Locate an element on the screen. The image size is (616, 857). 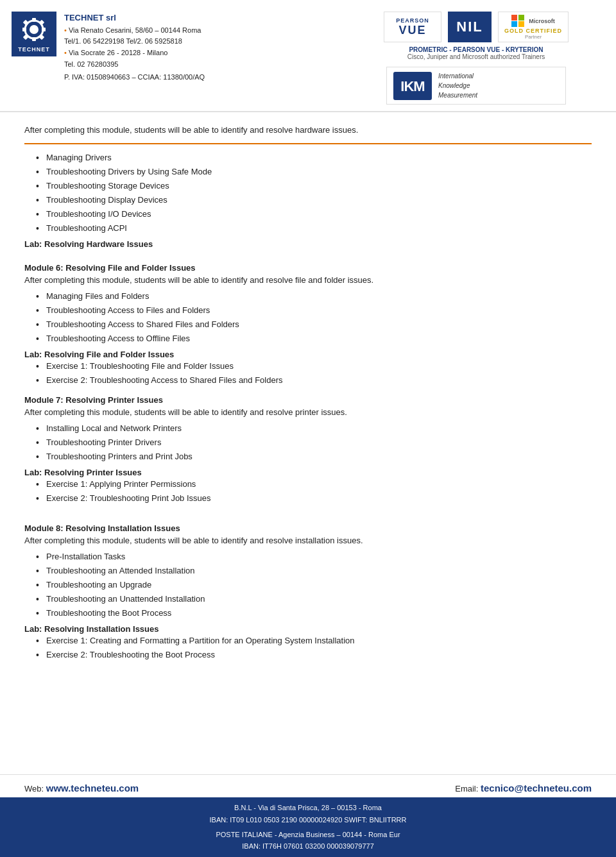
module8-bullet-list: Pre-Installation Tasks Troubleshooting a… is located at coordinates (308, 585).